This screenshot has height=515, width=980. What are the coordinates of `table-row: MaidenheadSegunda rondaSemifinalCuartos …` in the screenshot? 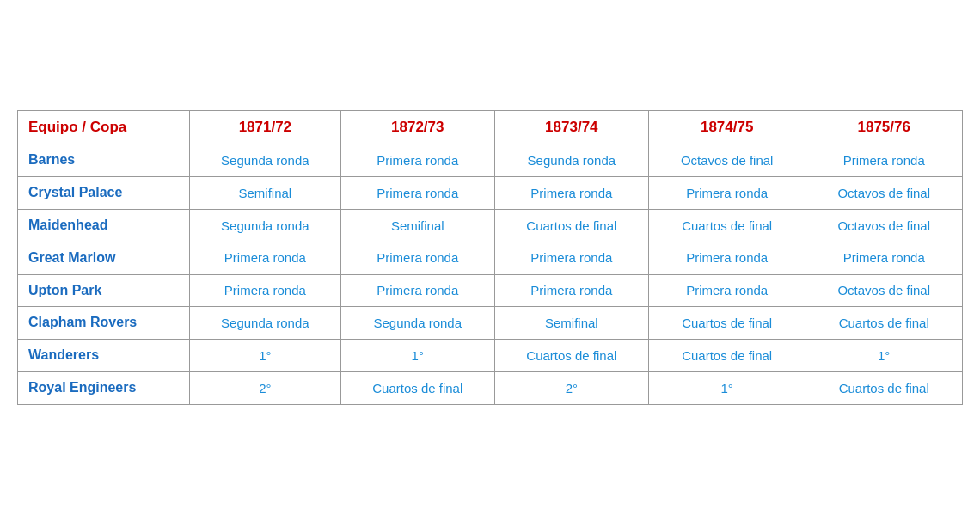 It's located at (490, 225).